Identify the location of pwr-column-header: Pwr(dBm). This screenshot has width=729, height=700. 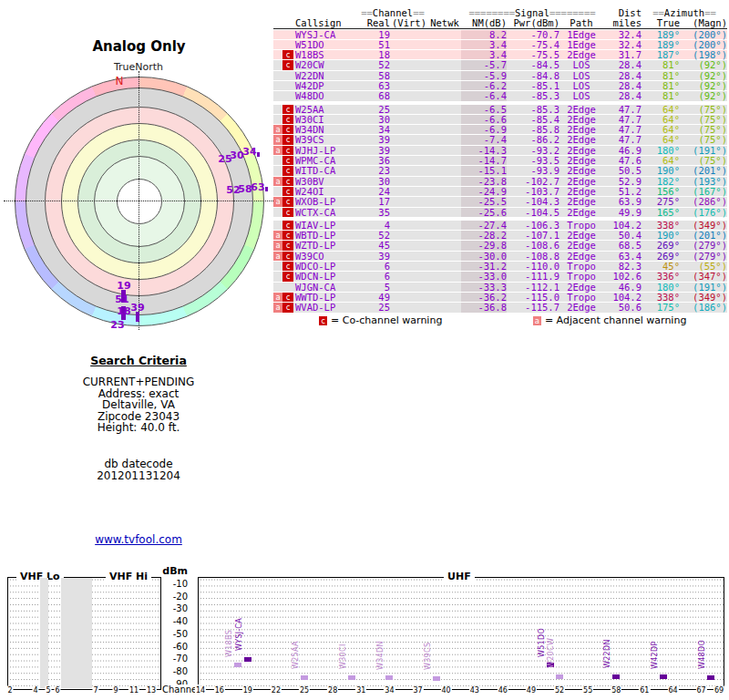
(533, 24).